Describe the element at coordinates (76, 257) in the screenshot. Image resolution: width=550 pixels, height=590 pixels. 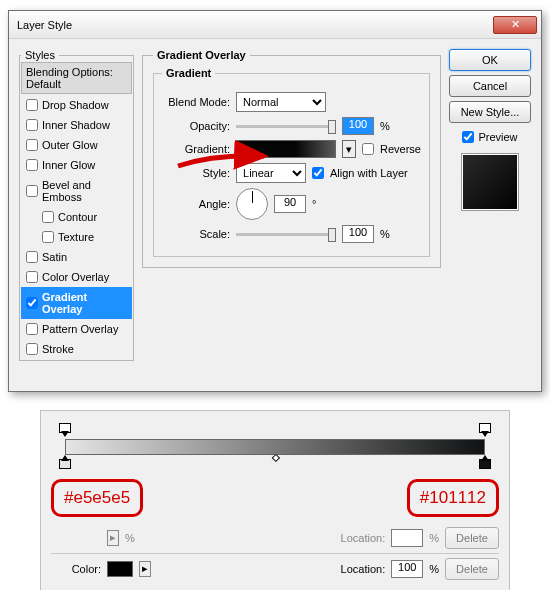
I see `style-item-satin: Satin` at that location.